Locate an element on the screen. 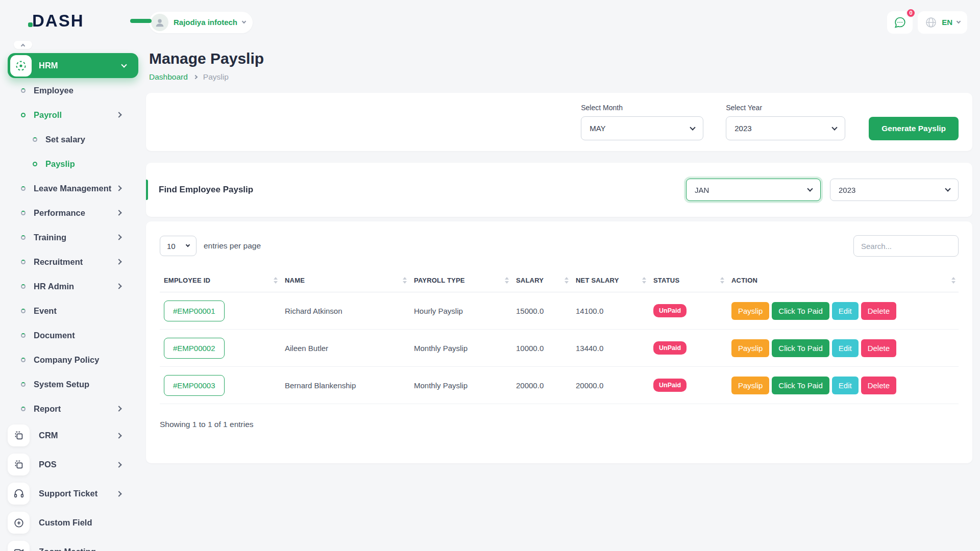 The width and height of the screenshot is (980, 551). logo-dash-icon is located at coordinates (141, 21).